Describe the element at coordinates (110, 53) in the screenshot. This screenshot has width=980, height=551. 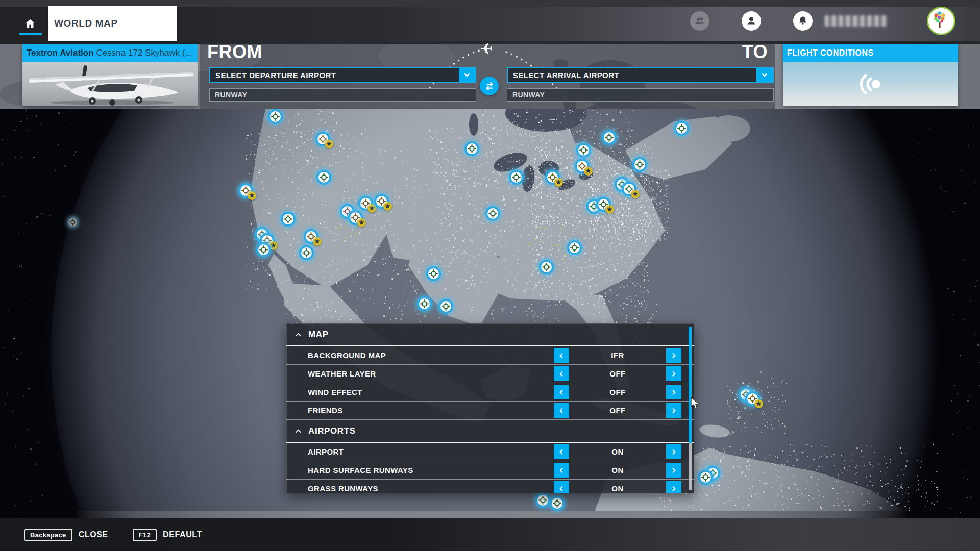
I see `aircraft-panel-header: Textron Aviation Cessna 172 Skyhawk (...` at that location.